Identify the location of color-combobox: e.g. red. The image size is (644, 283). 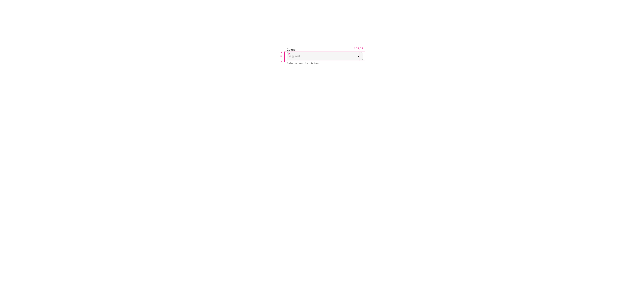
(325, 56).